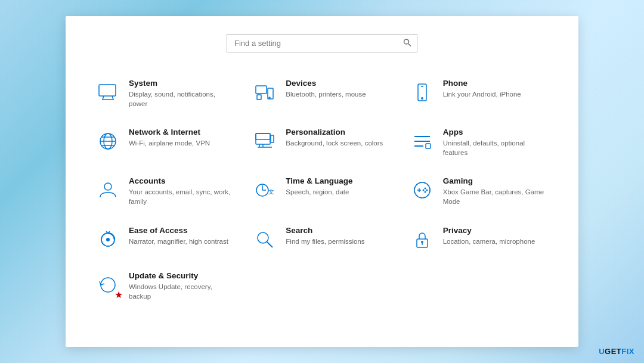 The width and height of the screenshot is (644, 363). Describe the element at coordinates (325, 230) in the screenshot. I see `search-settings-title: Search` at that location.